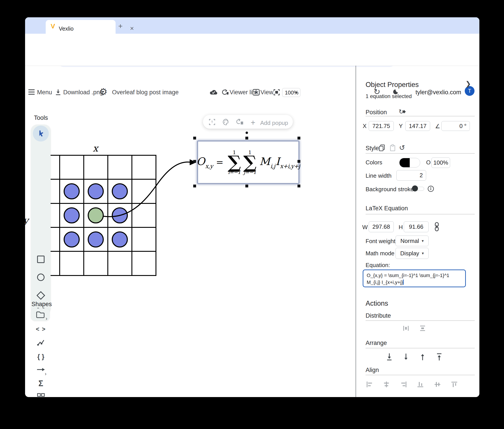  Describe the element at coordinates (381, 227) in the screenshot. I see `width-input: 297.68` at that location.